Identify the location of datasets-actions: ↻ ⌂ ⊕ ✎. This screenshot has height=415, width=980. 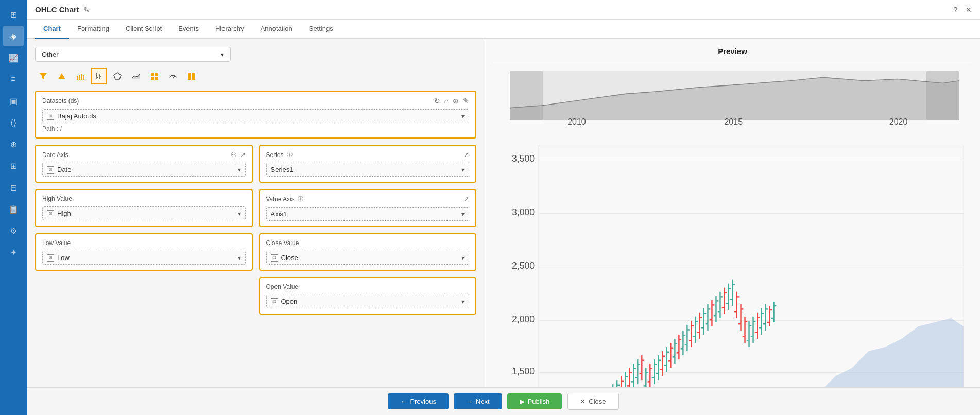
(452, 101).